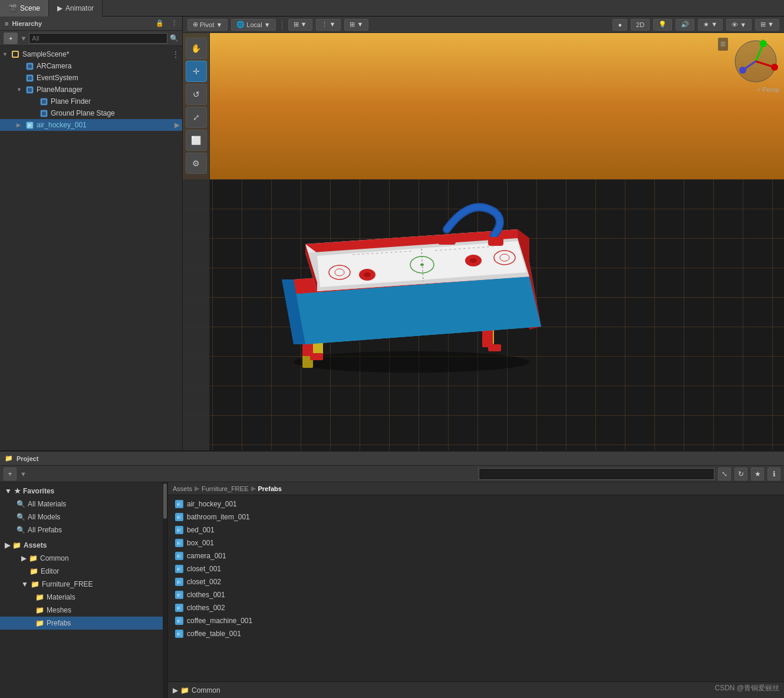  I want to click on light-btn: 💡, so click(663, 25).